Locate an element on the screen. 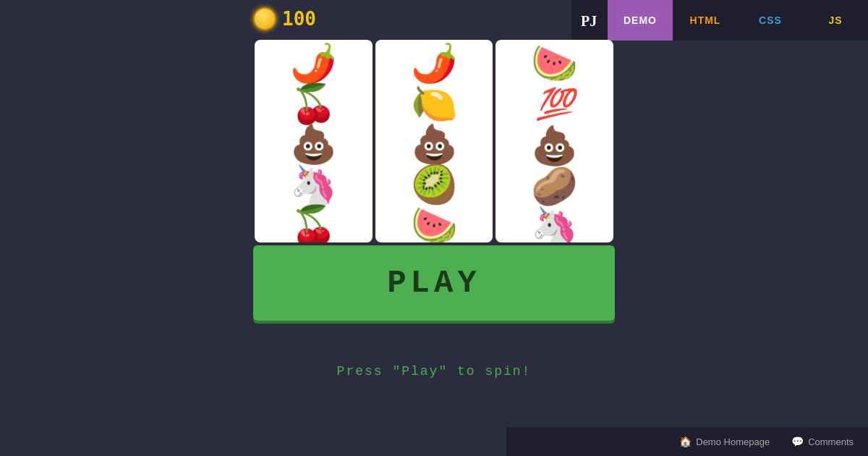 Image resolution: width=868 pixels, height=456 pixels. comments-link: 💬 Comments is located at coordinates (822, 442).